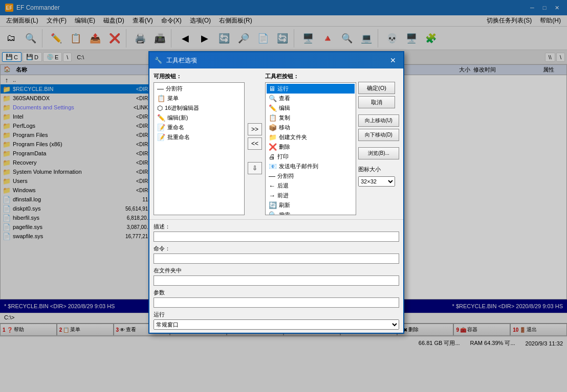 The width and height of the screenshot is (567, 392). What do you see at coordinates (273, 137) in the screenshot?
I see `tb-list-icon: 📁` at bounding box center [273, 137].